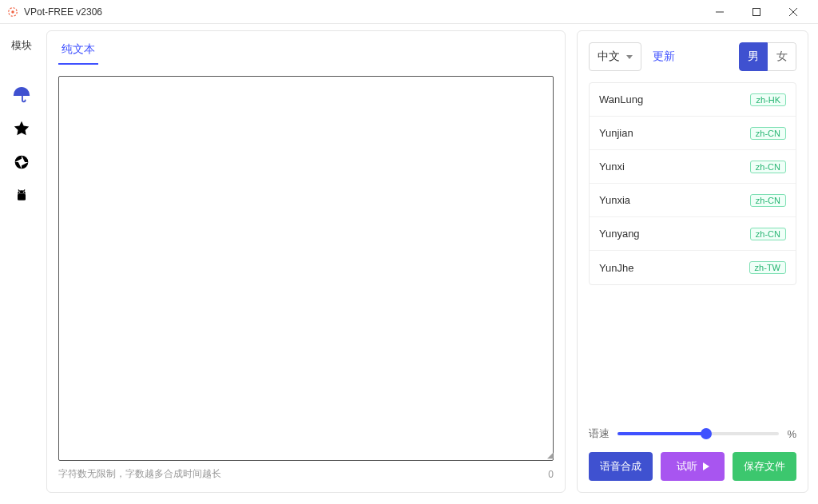 The image size is (818, 504). What do you see at coordinates (693, 167) in the screenshot?
I see `voice-item: Yunxi zh-CN` at bounding box center [693, 167].